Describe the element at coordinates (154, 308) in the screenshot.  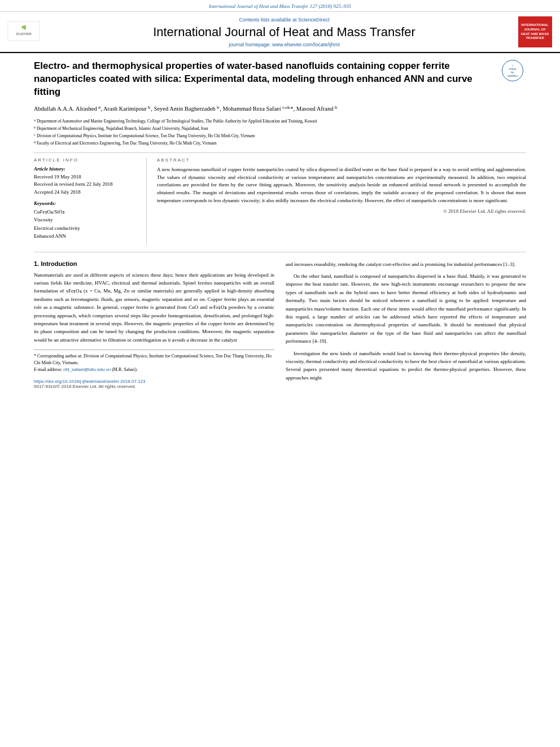
I see `intro-body-text: Nanomaterials are used in different aspe…` at that location.